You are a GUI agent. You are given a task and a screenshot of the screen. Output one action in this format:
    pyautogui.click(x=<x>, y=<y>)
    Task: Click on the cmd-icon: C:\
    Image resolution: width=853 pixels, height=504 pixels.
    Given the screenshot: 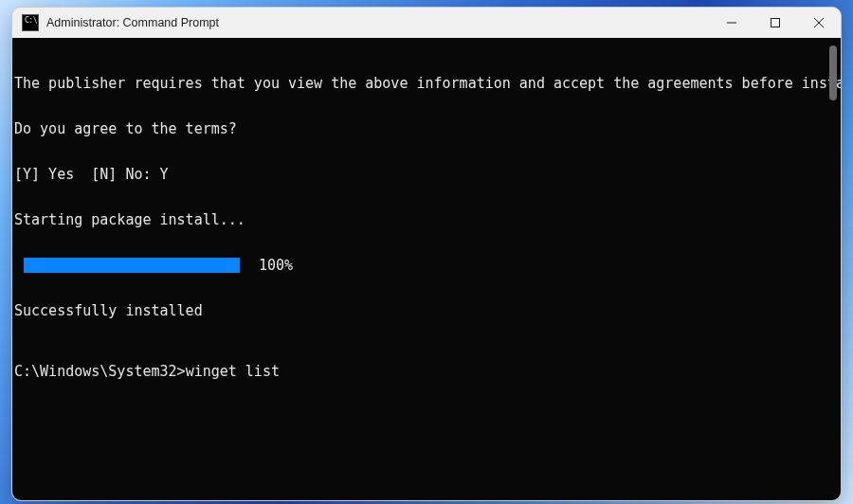 What is the action you would take?
    pyautogui.click(x=30, y=23)
    